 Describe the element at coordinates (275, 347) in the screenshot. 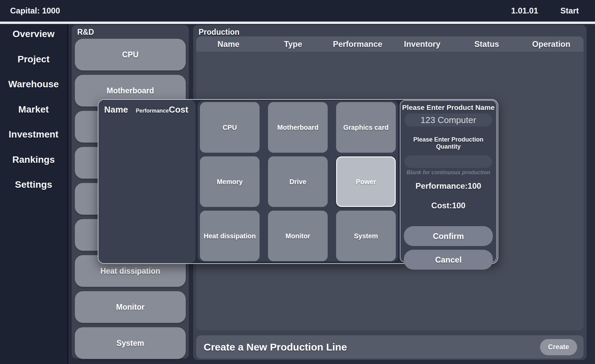

I see `create-line-label: Create a New Production Line` at that location.